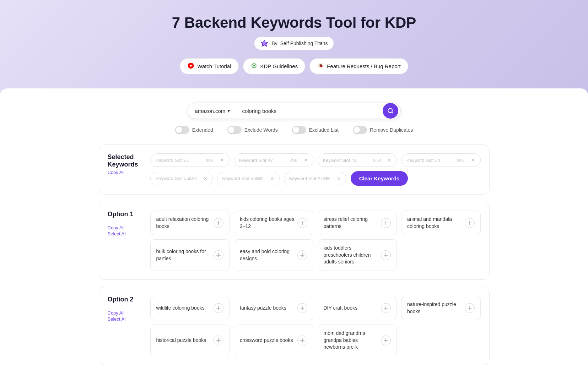  Describe the element at coordinates (392, 130) in the screenshot. I see `toggle-label-remove-duplicates: Remove Duplicates` at that location.